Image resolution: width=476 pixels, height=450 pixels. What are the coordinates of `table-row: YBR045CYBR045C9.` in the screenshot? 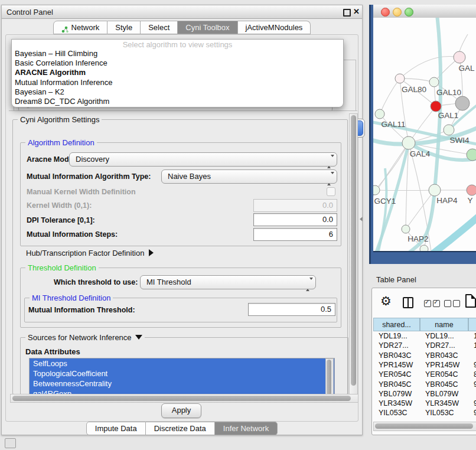 It's located at (425, 384).